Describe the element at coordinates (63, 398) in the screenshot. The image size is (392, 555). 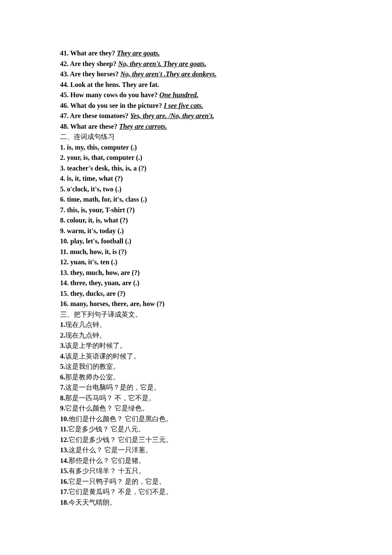
I see `text-span: 8.` at that location.